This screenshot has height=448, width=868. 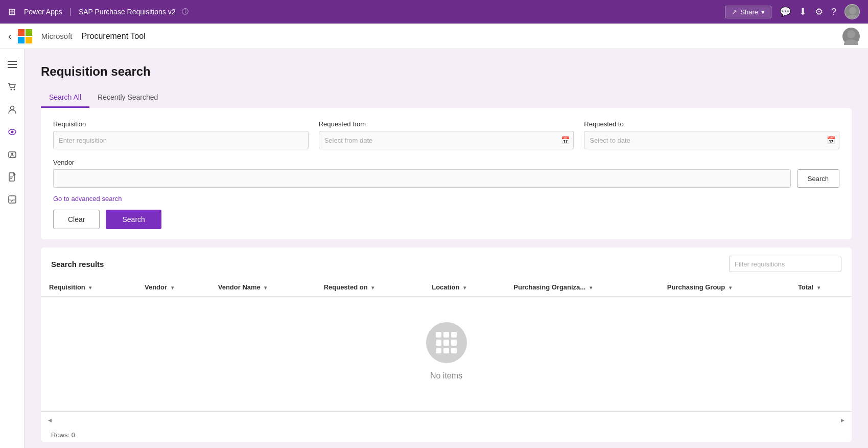 I want to click on tab-recently-searched: Recently Searched, so click(x=128, y=98).